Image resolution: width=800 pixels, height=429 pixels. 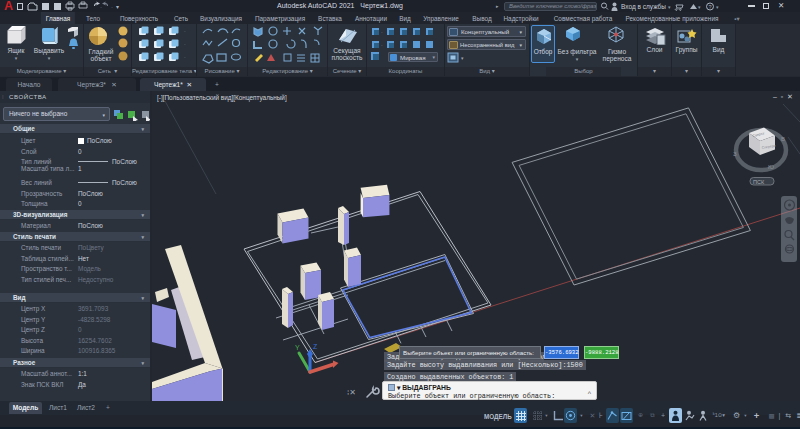 What do you see at coordinates (759, 182) in the screenshot?
I see `svg-text: ПСК` at bounding box center [759, 182].